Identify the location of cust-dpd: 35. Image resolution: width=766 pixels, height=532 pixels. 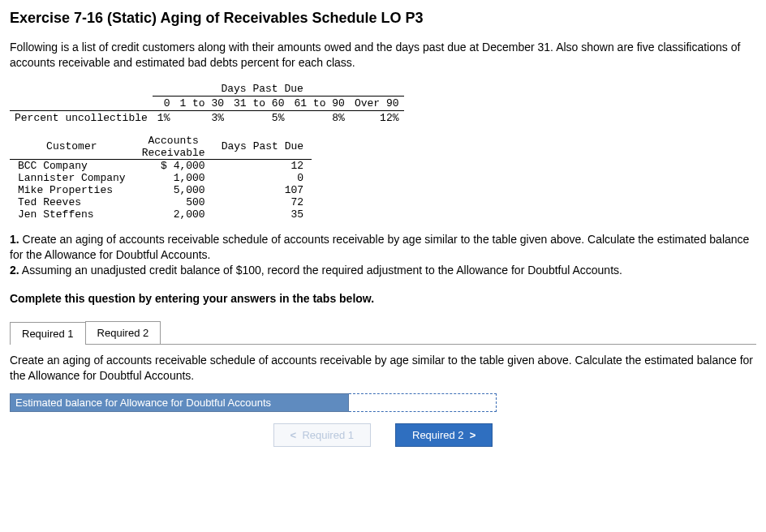
(263, 214).